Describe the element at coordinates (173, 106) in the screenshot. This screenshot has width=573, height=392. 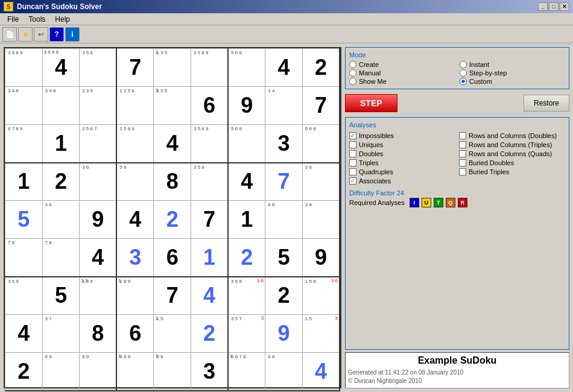
I see `grid-cell: 1 3 53` at that location.